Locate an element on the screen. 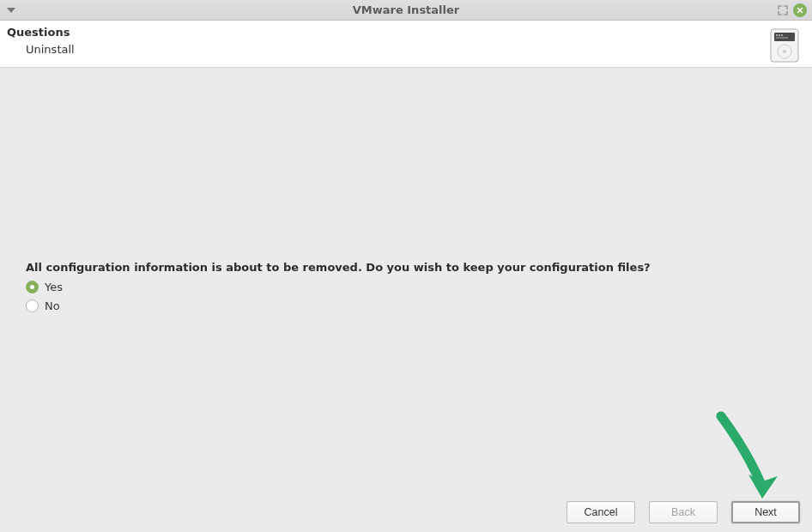 Image resolution: width=812 pixels, height=532 pixels. radio-option-yes: Yes is located at coordinates (45, 287).